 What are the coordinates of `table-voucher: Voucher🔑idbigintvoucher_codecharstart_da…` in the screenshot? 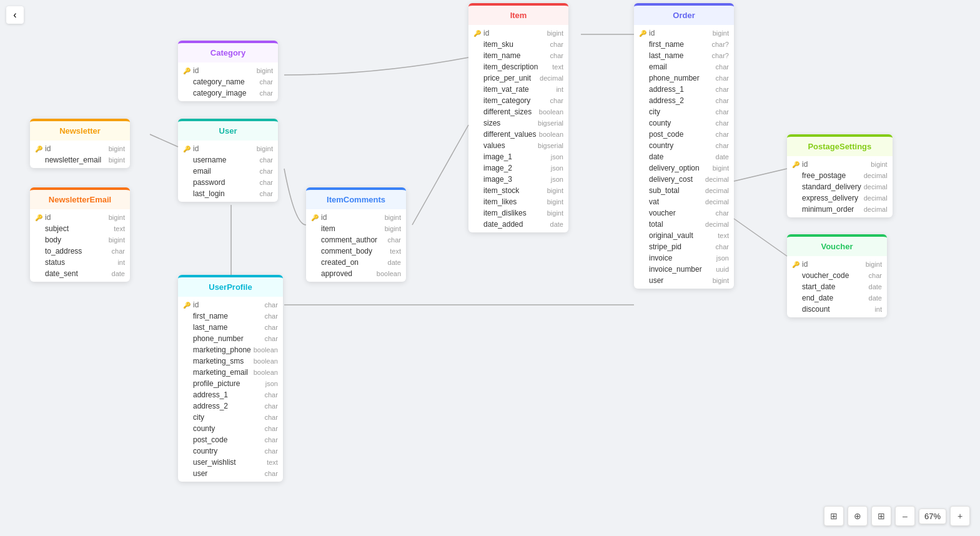 It's located at (837, 276).